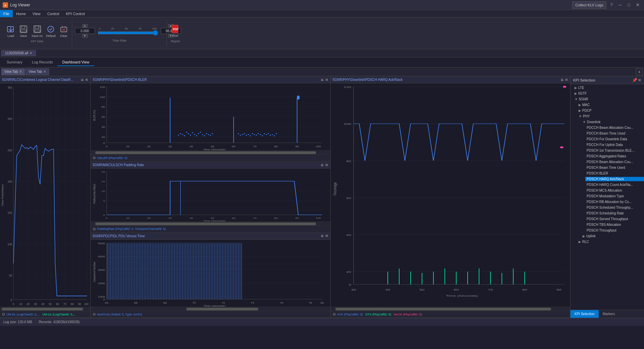 The height and width of the screenshot is (349, 644). What do you see at coordinates (607, 122) in the screenshot?
I see `kpi-downlink: ▼ Downlink` at bounding box center [607, 122].